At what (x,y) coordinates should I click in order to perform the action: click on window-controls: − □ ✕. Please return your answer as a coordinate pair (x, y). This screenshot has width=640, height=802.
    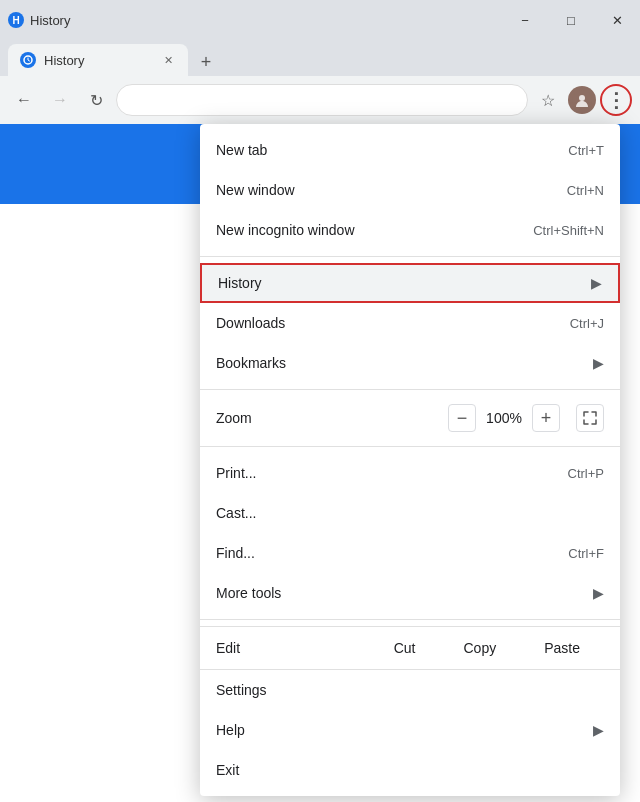
    Looking at the image, I should click on (571, 20).